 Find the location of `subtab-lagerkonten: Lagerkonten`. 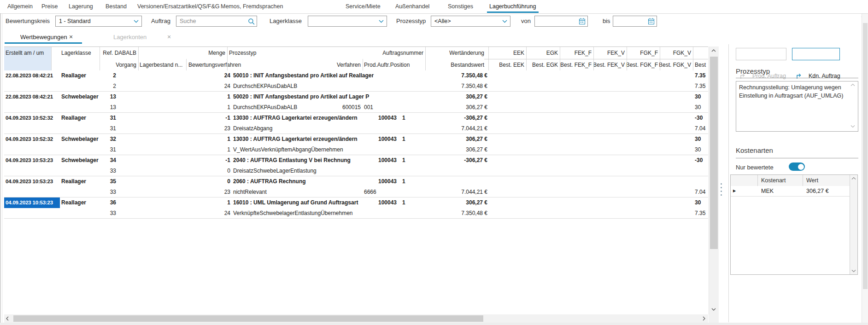

subtab-lagerkonten: Lagerkonten is located at coordinates (130, 37).